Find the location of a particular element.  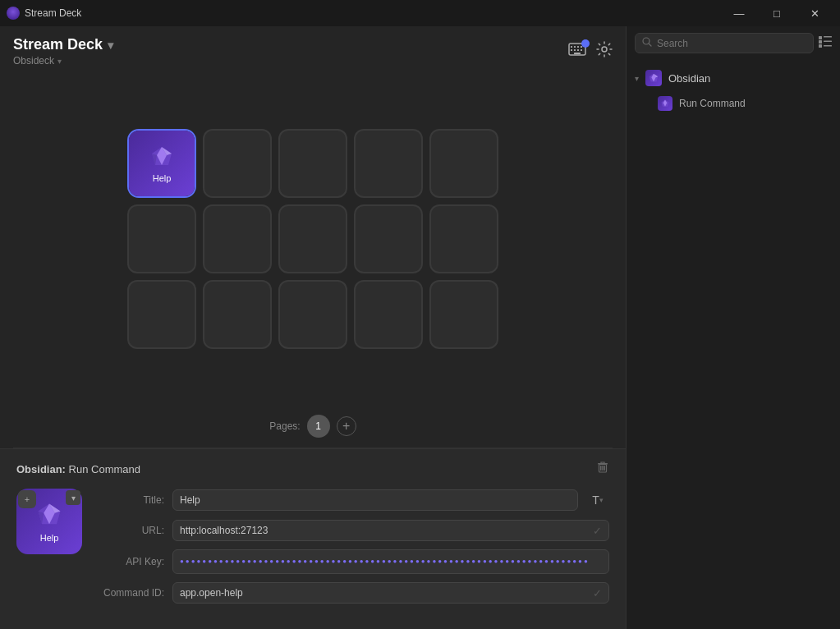

chevron-small-icon: ▾ is located at coordinates (601, 500).